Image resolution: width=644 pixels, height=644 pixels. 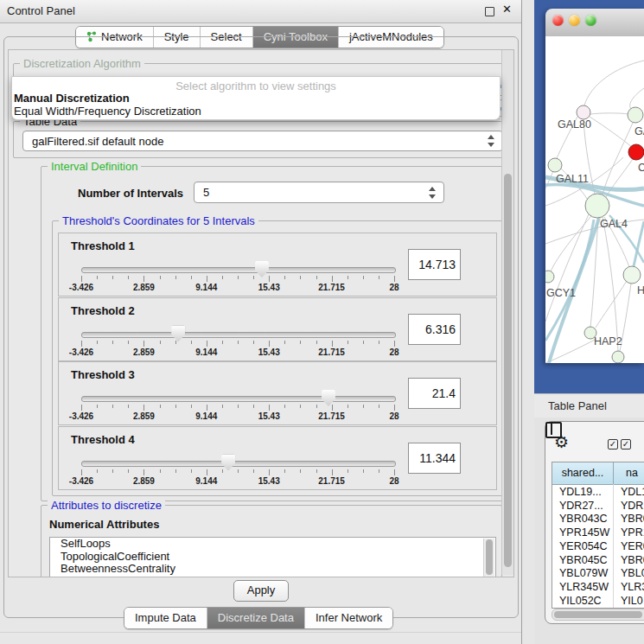 I want to click on cell-name: YER0, so click(x=633, y=546).